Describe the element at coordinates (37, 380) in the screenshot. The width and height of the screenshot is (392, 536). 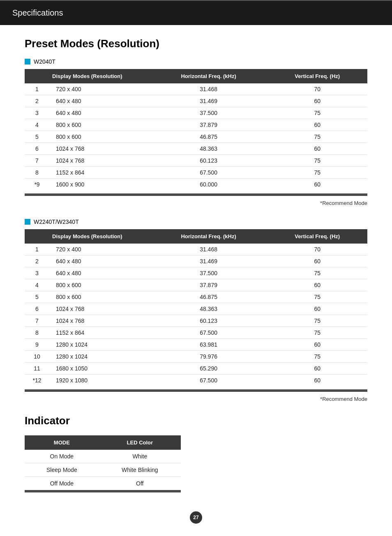
I see `cell-num: *12` at that location.